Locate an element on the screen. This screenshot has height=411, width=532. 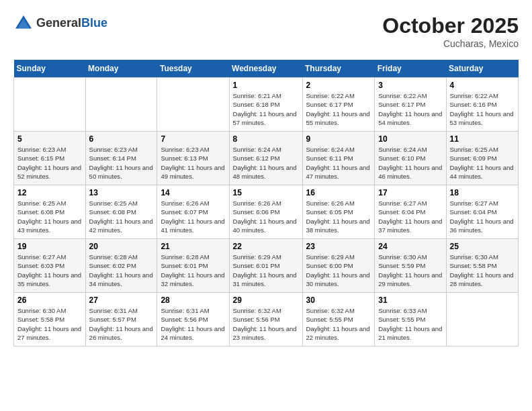
title-block: October 2025 Cucharas, Mexico is located at coordinates (450, 31).